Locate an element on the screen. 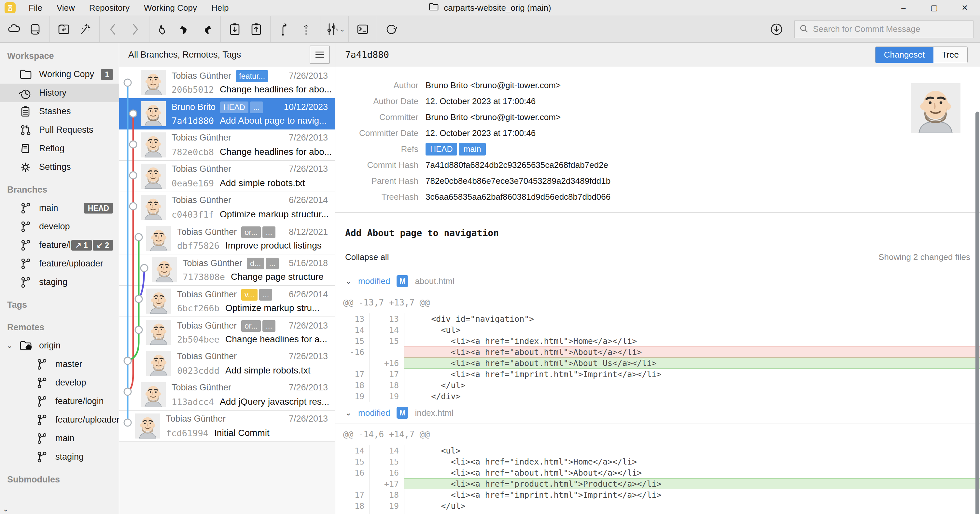 This screenshot has width=980, height=514. minimize-button: – is located at coordinates (904, 8).